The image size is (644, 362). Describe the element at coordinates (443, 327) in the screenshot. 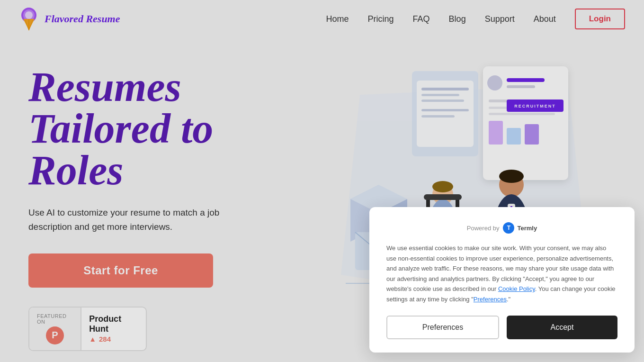

I see `preferences-button: Preferences` at that location.